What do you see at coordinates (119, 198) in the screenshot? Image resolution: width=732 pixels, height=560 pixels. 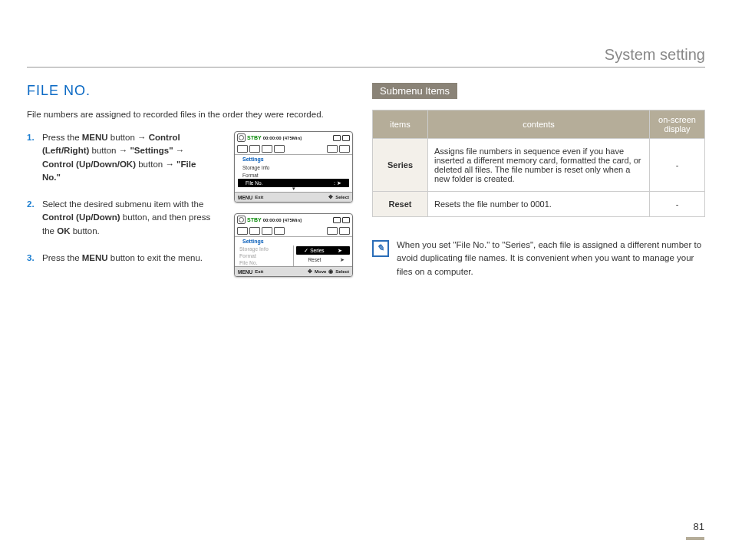 I see `steps-list: 1.Press the MENU button → Control (Left/…` at bounding box center [119, 198].